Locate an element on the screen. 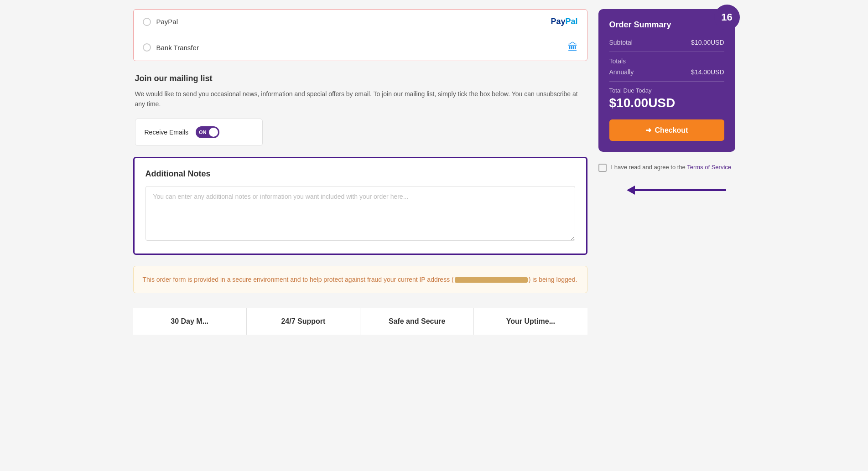 The image size is (868, 471). arrow-section is located at coordinates (667, 190).